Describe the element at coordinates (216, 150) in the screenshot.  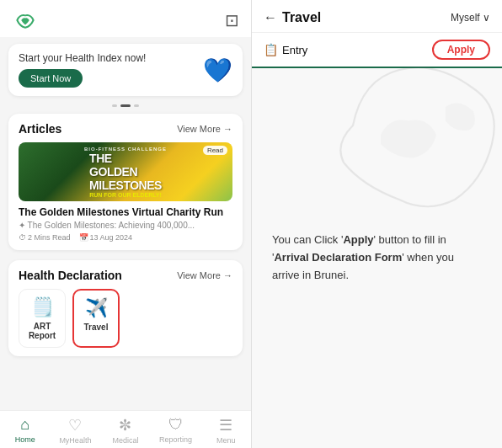
I see `read-badge: Read` at that location.